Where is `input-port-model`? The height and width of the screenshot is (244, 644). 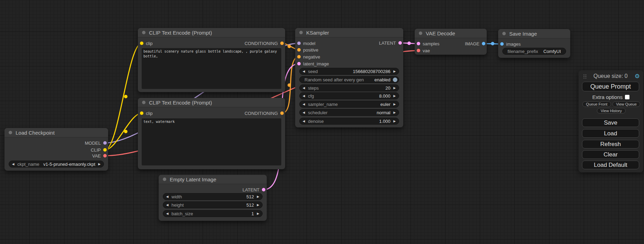 input-port-model is located at coordinates (299, 43).